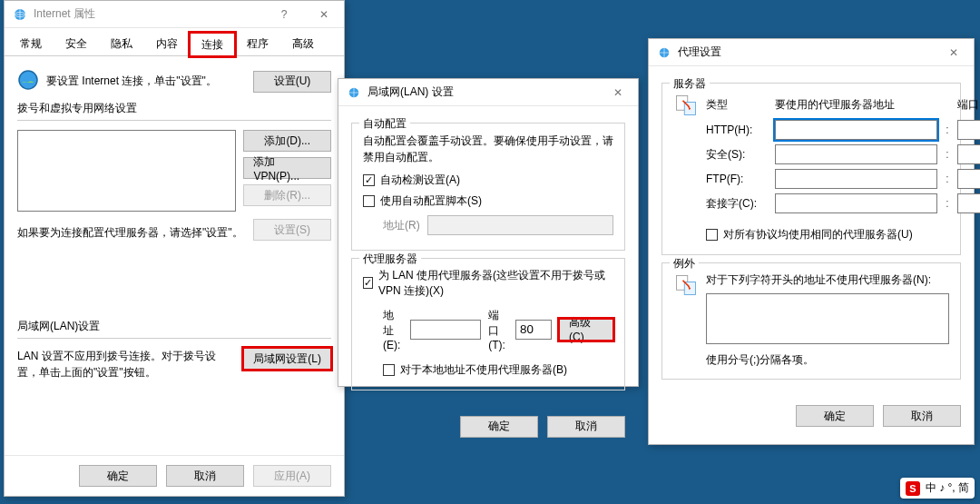 The height and width of the screenshot is (504, 980). Describe the element at coordinates (76, 44) in the screenshot. I see `tab-security: 安全` at that location.